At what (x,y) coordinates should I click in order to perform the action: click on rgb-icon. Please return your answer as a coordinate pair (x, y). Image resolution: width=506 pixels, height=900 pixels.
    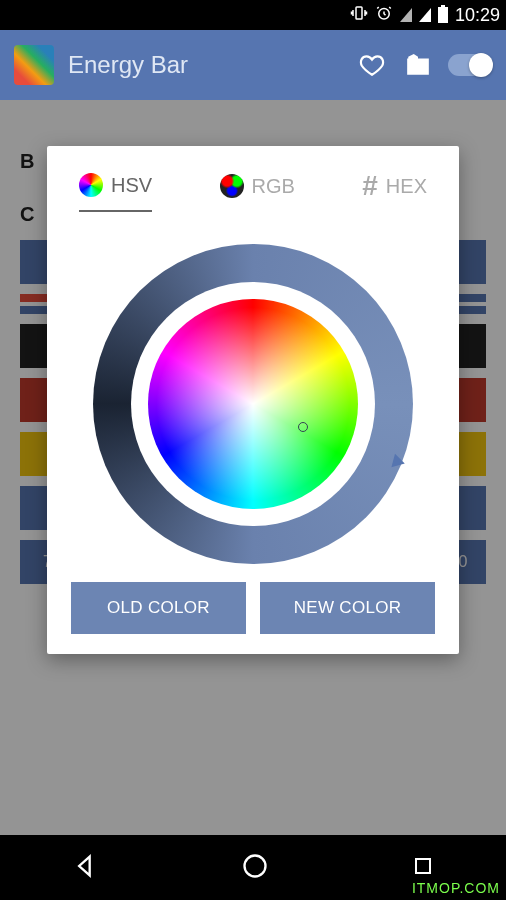
    Looking at the image, I should click on (232, 186).